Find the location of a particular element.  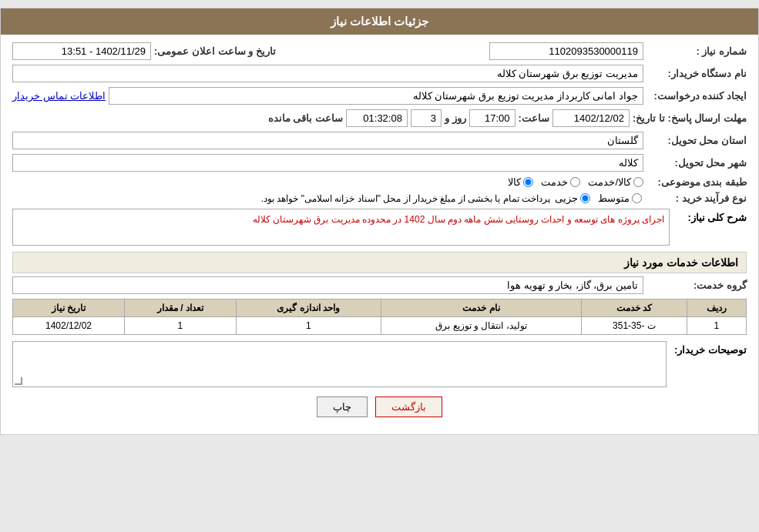

category-kala-khadamat-radio is located at coordinates (638, 182).